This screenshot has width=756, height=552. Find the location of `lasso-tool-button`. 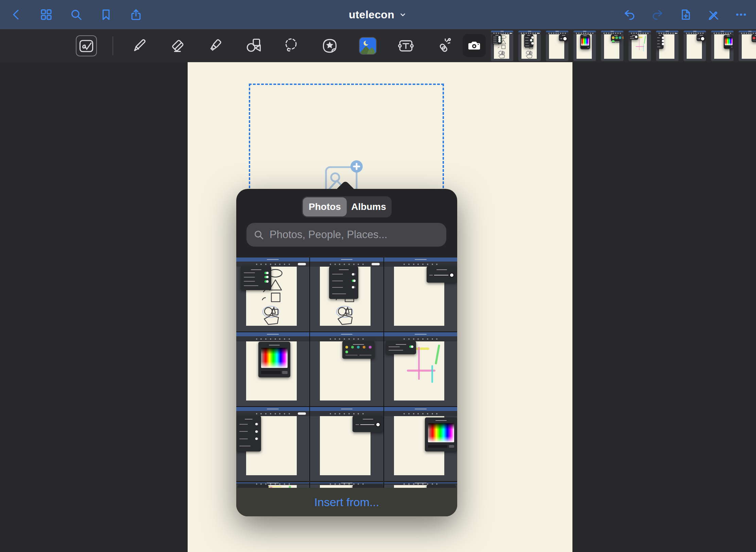

lasso-tool-button is located at coordinates (292, 46).